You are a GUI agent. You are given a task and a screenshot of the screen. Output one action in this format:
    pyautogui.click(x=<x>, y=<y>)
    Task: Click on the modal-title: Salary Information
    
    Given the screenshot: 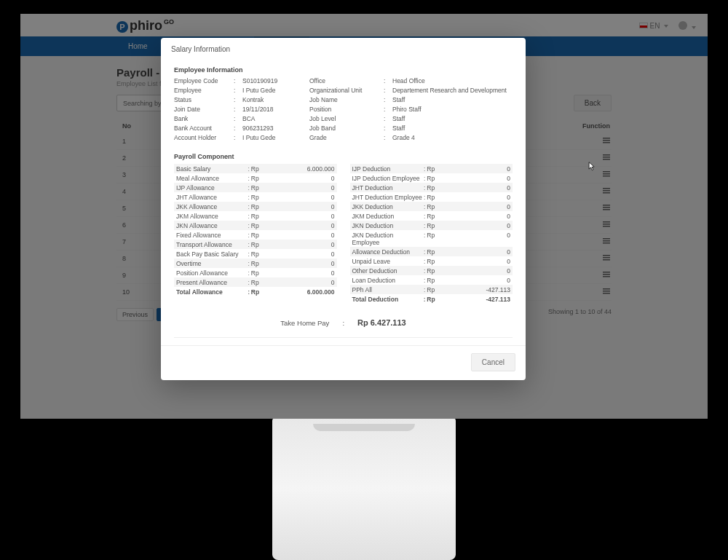 What is the action you would take?
    pyautogui.click(x=344, y=50)
    